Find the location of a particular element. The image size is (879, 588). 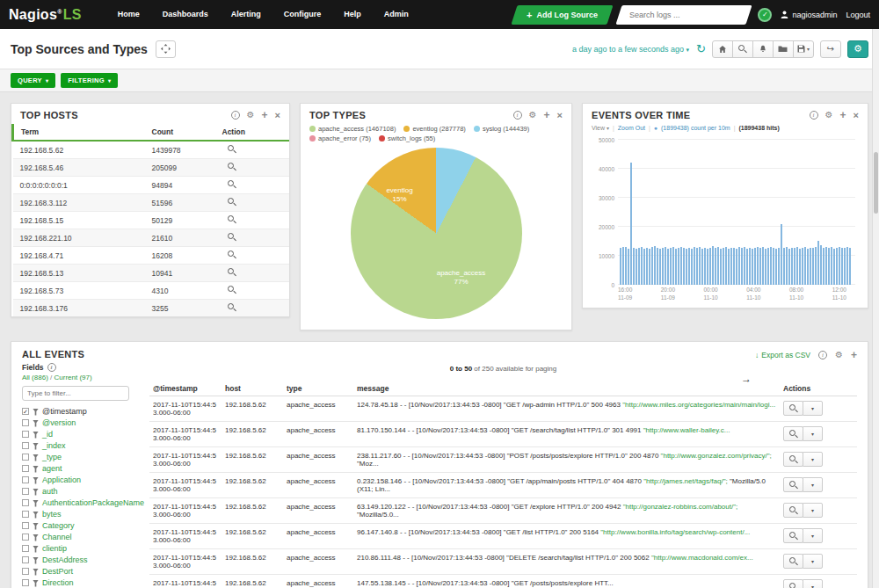

field-item: Channel is located at coordinates (86, 538).